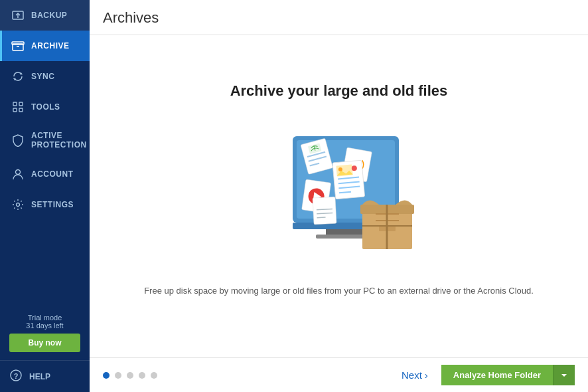 This screenshot has height=392, width=588. What do you see at coordinates (16, 376) in the screenshot?
I see `help-icon: ?` at bounding box center [16, 376].